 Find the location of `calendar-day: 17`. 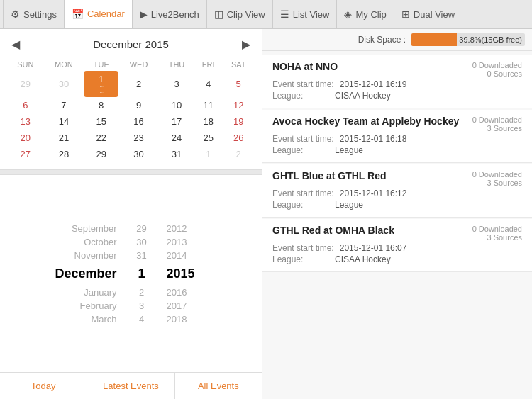

calendar-day: 17 is located at coordinates (177, 122).